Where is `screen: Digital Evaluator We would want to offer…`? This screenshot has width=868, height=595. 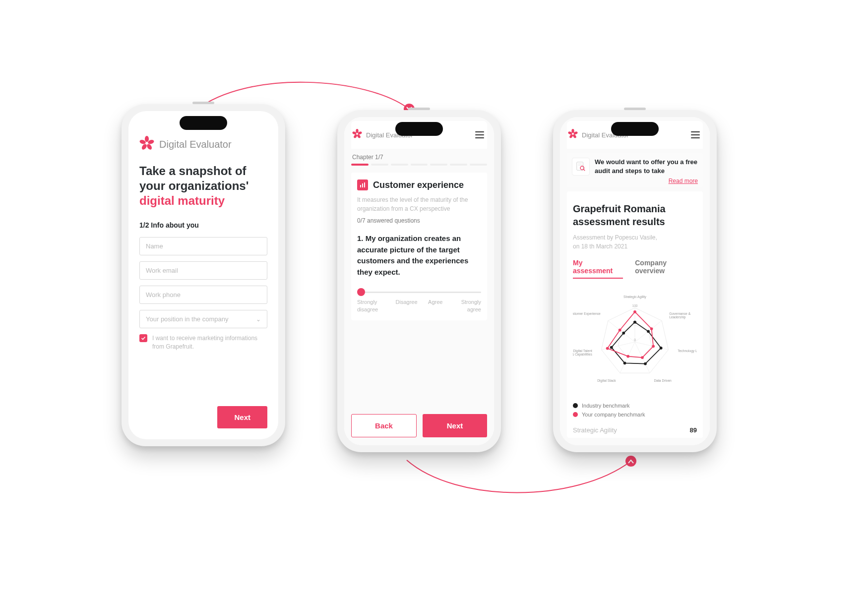
screen: Digital Evaluator We would want to offer… is located at coordinates (635, 281).